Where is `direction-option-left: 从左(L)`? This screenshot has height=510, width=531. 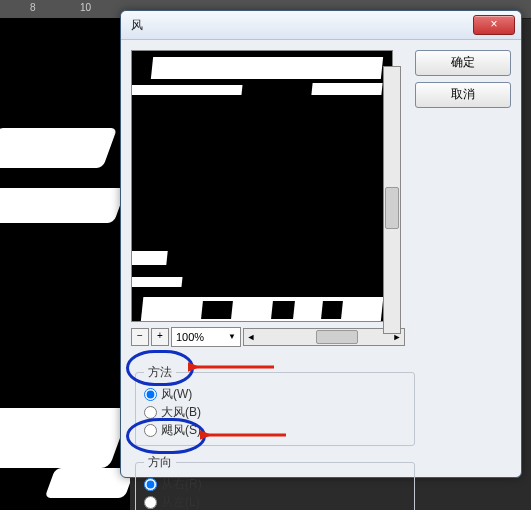 direction-option-left: 从左(L) is located at coordinates (275, 502).